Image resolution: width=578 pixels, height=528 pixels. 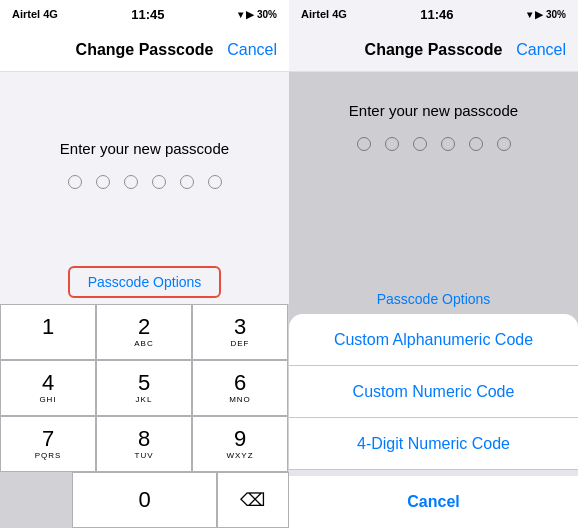 What do you see at coordinates (144, 14) in the screenshot?
I see `status-bar-left: Airtel 4G 11:45 ▾ ▶ 30%` at bounding box center [144, 14].